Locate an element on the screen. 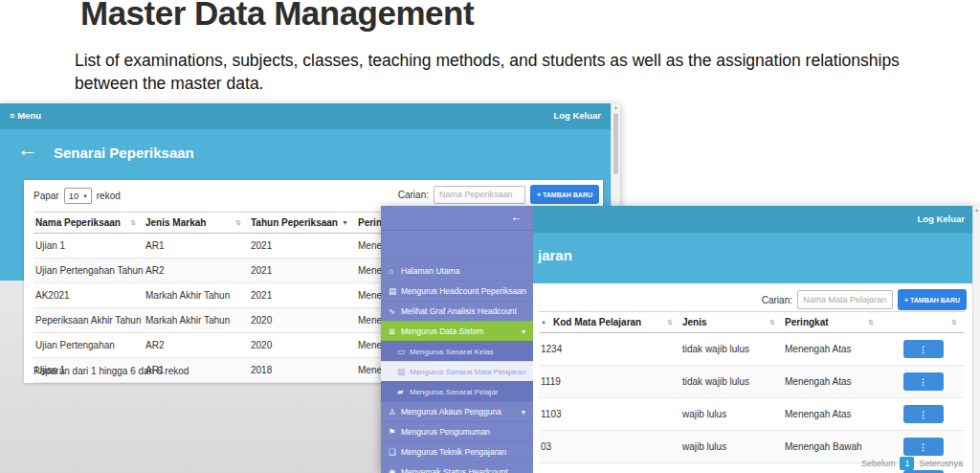 This screenshot has height=473, width=980. pagination-page-1: 1 is located at coordinates (907, 463).